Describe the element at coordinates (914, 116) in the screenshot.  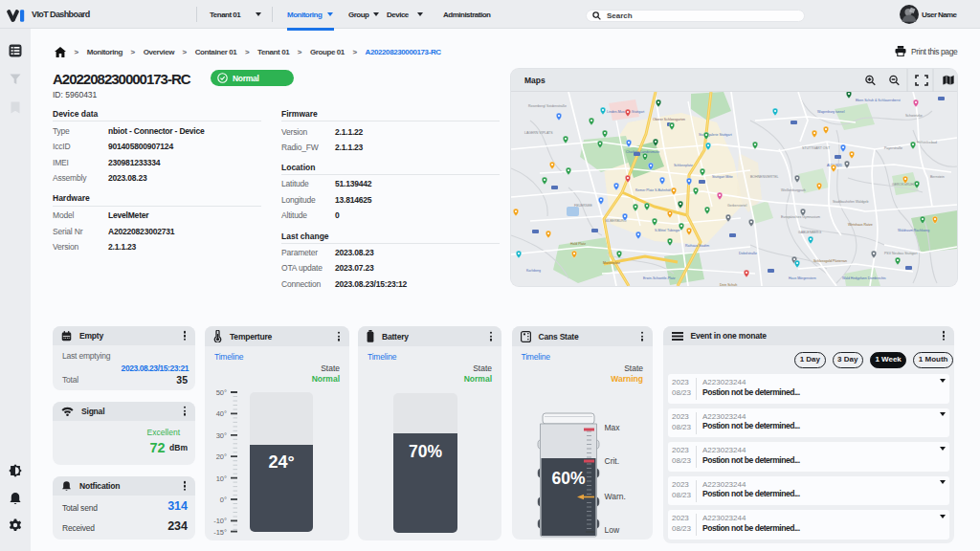
I see `svg-text: Schwietzke` at that location.